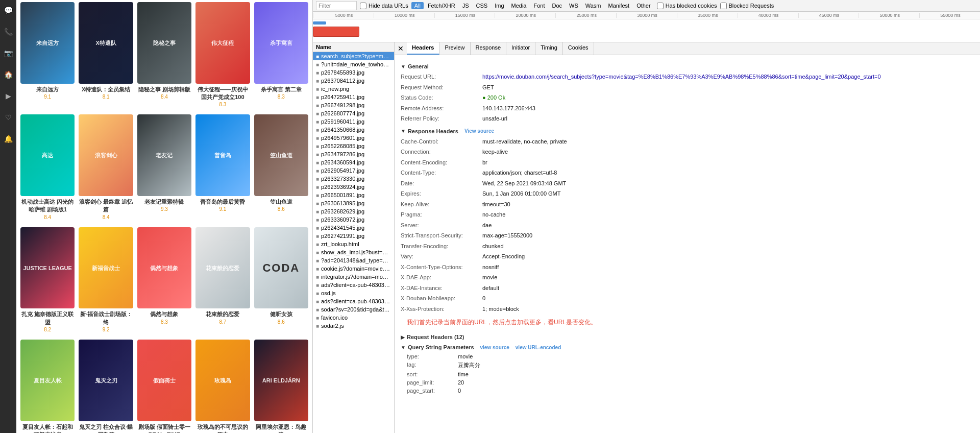  What do you see at coordinates (336, 6) in the screenshot?
I see `filter-input` at bounding box center [336, 6].